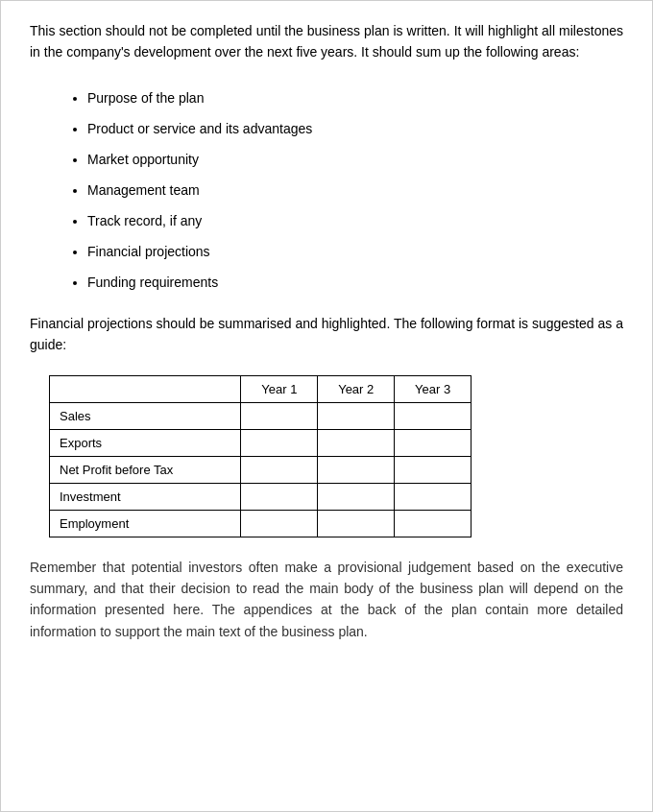  What do you see at coordinates (355, 221) in the screenshot?
I see `list-item: Track record, if any` at bounding box center [355, 221].